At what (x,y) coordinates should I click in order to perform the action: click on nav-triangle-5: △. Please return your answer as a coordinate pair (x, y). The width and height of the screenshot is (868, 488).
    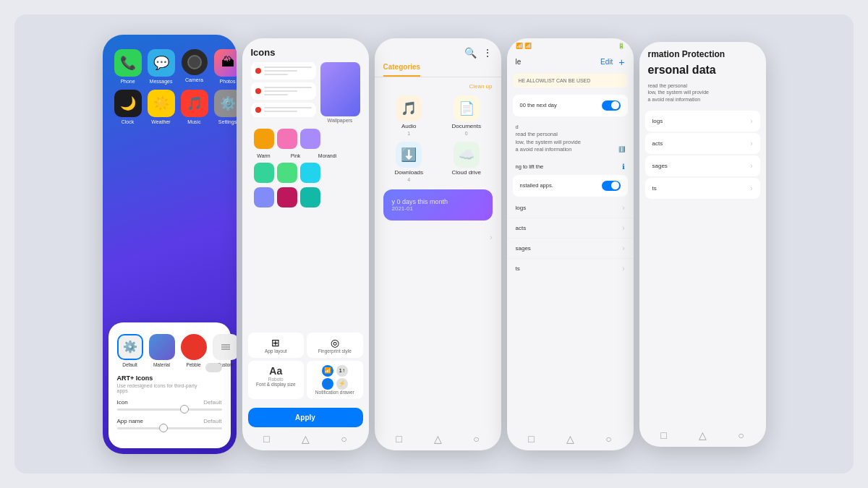
    Looking at the image, I should click on (703, 435).